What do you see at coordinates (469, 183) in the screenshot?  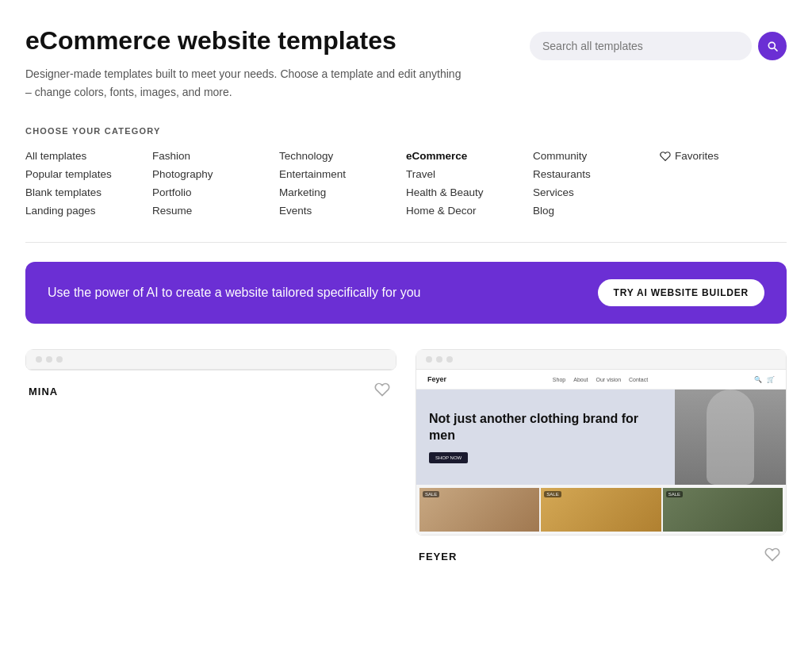 I see `category-col-4: eCommerce Travel Health & Beauty Home & …` at bounding box center [469, 183].